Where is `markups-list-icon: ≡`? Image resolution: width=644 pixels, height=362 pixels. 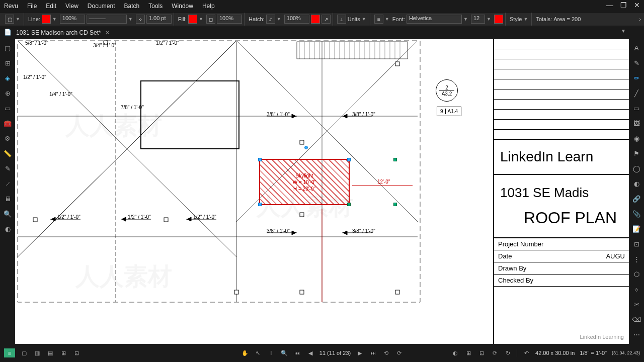
markups-list-icon: ≡ is located at coordinates (10, 353).